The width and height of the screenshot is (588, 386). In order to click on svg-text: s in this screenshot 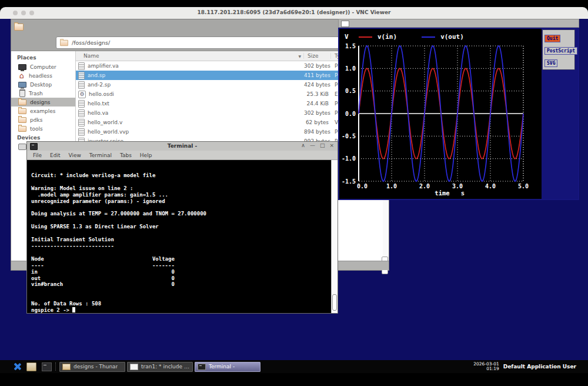, I will do `click(463, 193)`.